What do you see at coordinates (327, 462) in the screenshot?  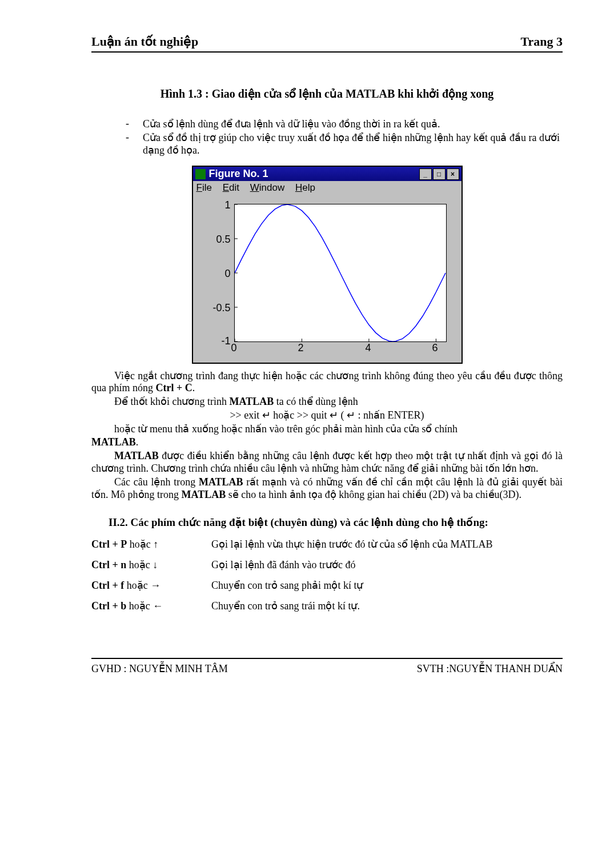 I see `body-paragraph: MATLAB được điều khiển bằng những câu lệ…` at bounding box center [327, 462].